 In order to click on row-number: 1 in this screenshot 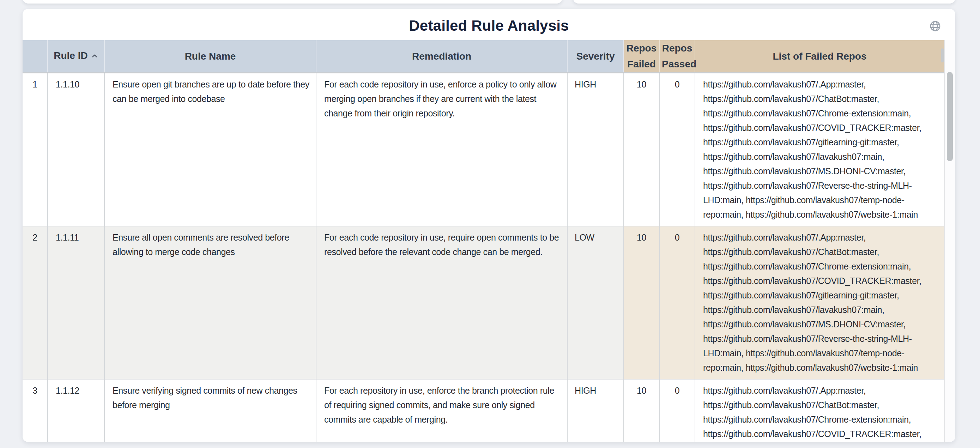, I will do `click(35, 149)`.